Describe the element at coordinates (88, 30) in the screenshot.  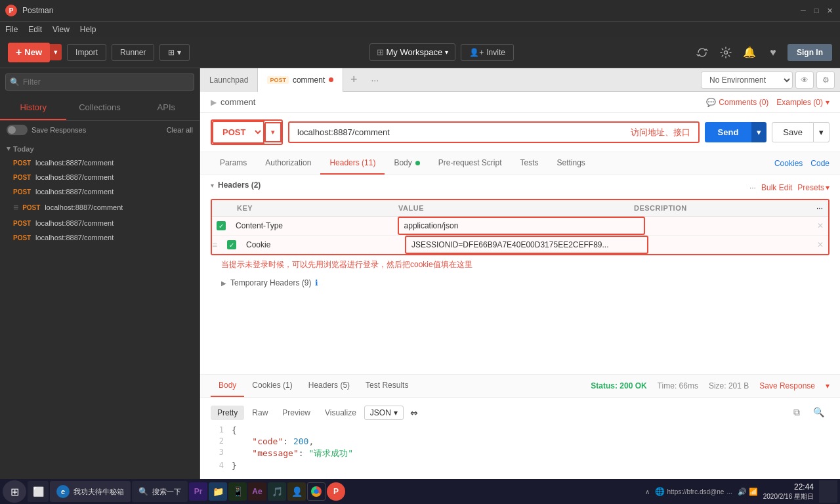
I see `menu-help: Help` at that location.